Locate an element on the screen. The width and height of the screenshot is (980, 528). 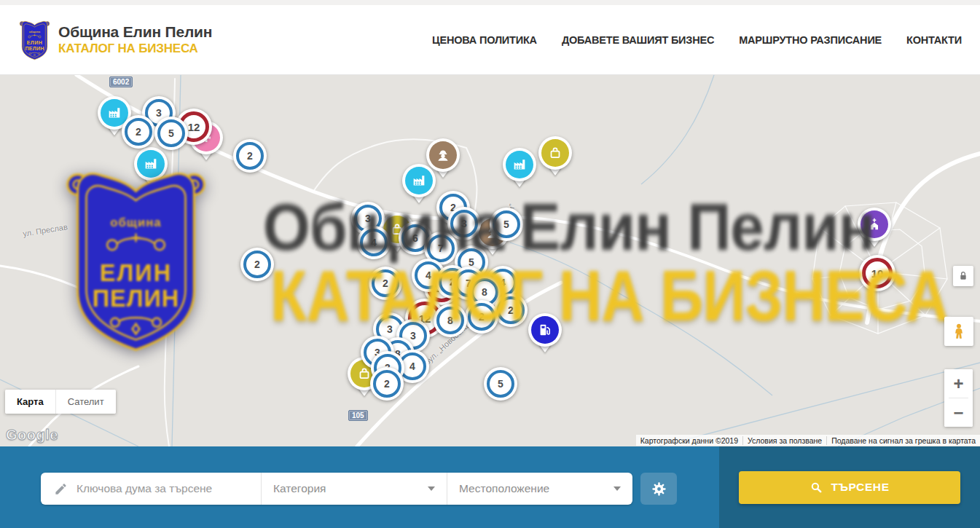
municipality-logo-icon is located at coordinates (35, 40).